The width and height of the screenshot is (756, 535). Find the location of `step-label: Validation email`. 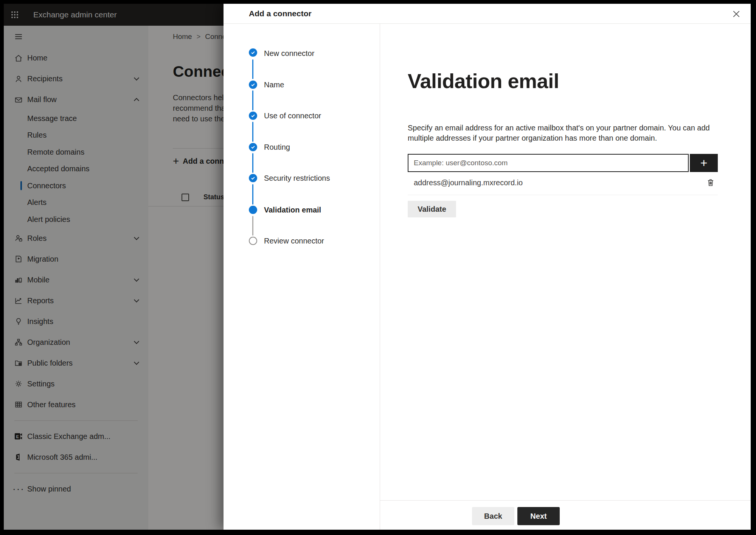

step-label: Validation email is located at coordinates (293, 210).